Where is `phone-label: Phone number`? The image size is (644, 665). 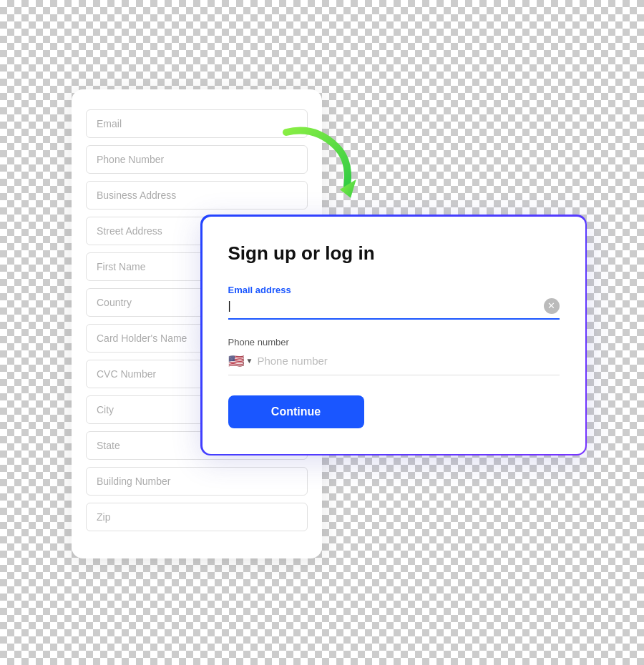
phone-label: Phone number is located at coordinates (394, 342).